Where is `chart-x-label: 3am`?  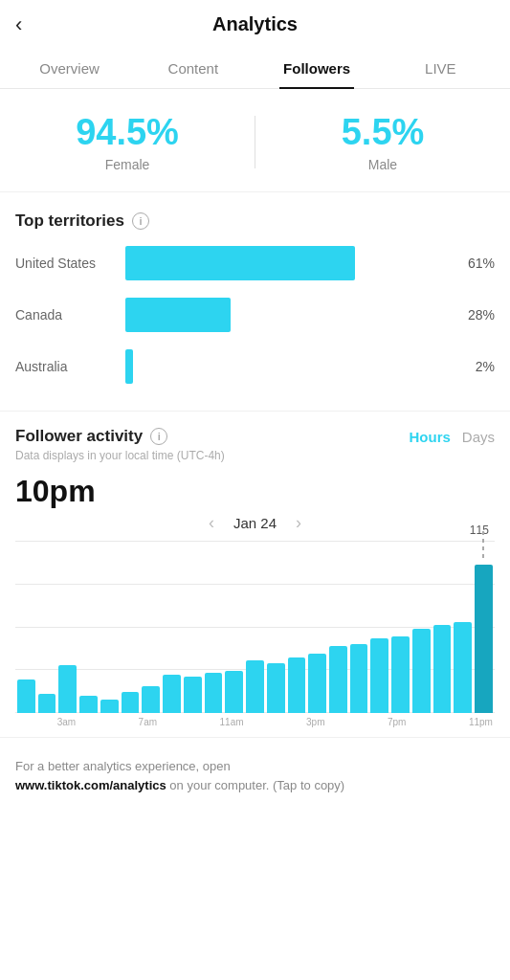
chart-x-label: 3am is located at coordinates (67, 722).